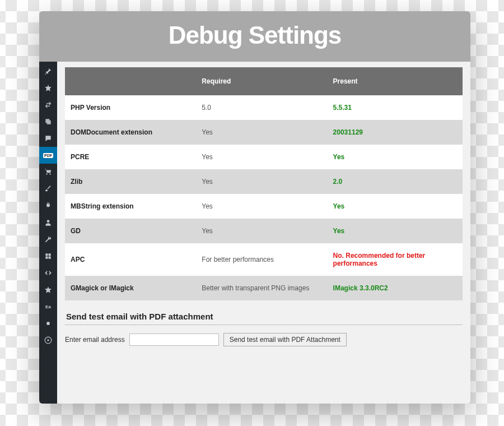 This screenshot has height=426, width=504. What do you see at coordinates (262, 260) in the screenshot?
I see `req-required: For better performances` at bounding box center [262, 260].